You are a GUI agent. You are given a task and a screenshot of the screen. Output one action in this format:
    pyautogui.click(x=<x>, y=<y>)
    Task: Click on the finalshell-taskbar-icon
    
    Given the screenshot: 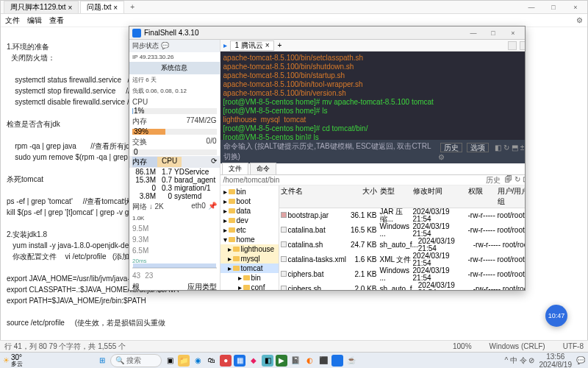 What is the action you would take?
    pyautogui.click(x=337, y=361)
    